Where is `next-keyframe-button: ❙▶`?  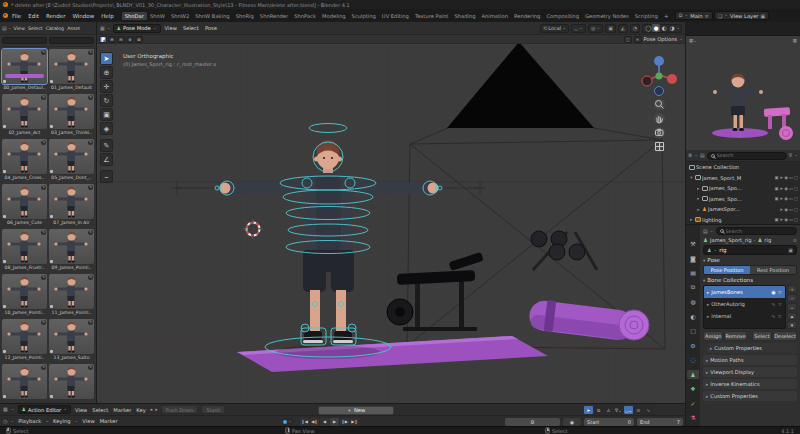 next-keyframe-button: ❙▶ is located at coordinates (344, 422).